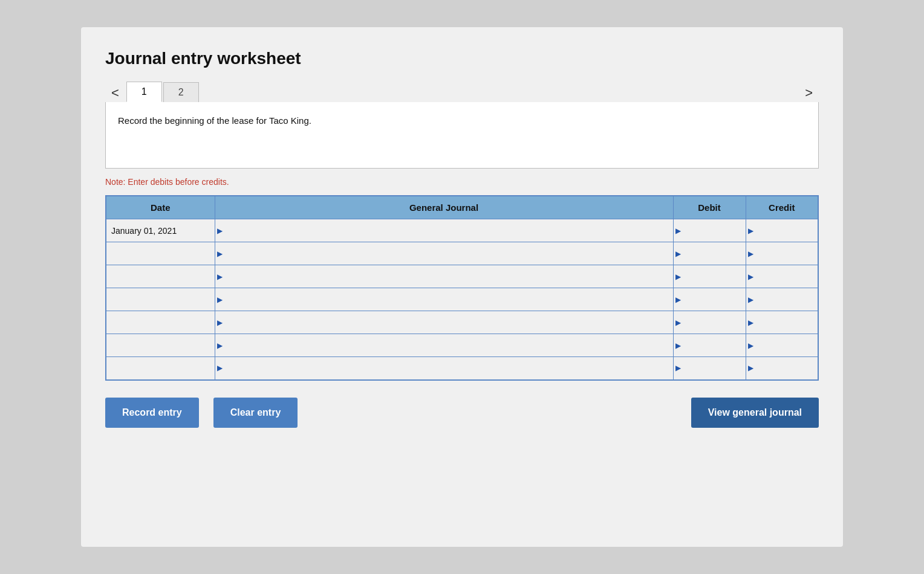 The height and width of the screenshot is (574, 924). What do you see at coordinates (709, 277) in the screenshot?
I see `debit-cell-2: ▶` at bounding box center [709, 277].